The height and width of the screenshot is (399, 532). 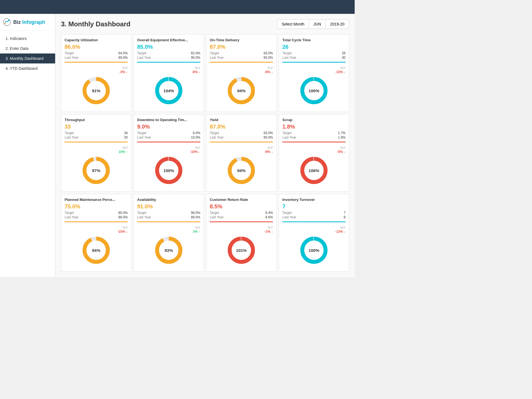 I want to click on lastyear-value: 8.6%, so click(x=269, y=217).